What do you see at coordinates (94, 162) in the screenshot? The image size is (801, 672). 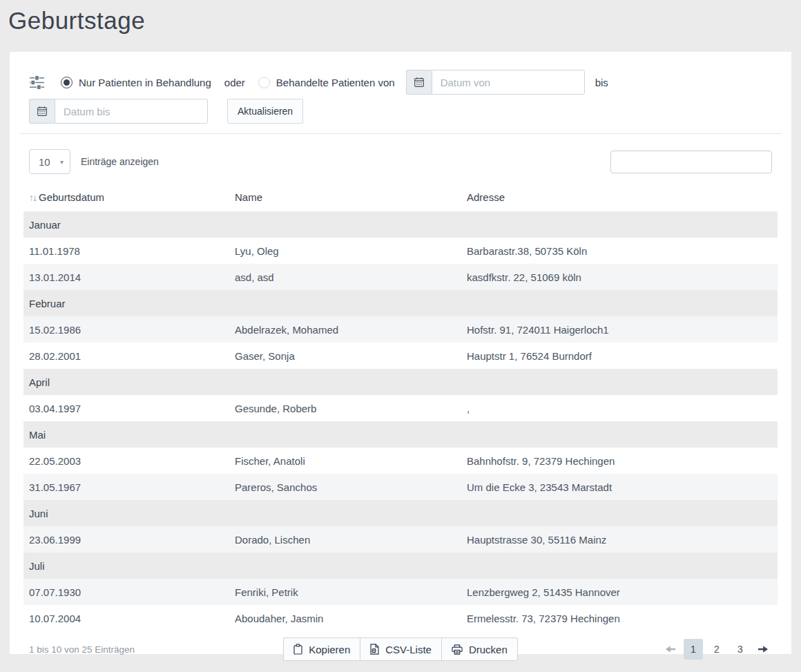 I see `page-size-control: 10 ▾ Einträge anzeigen` at bounding box center [94, 162].